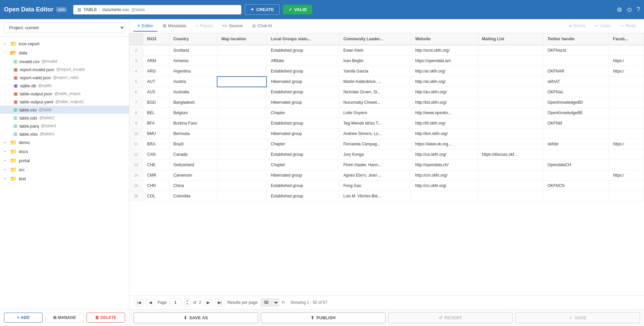 This screenshot has width=644, height=326. I want to click on table-cell: https://discuss.okf..., so click(511, 154).